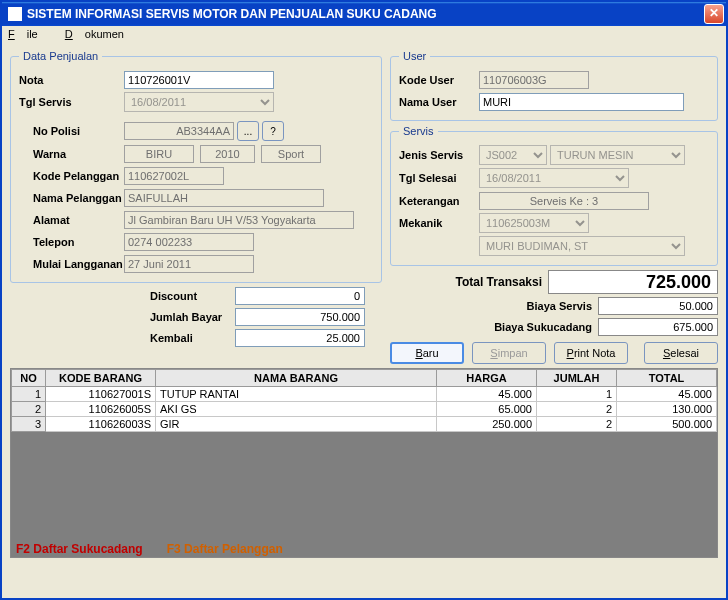  What do you see at coordinates (72, 220) in the screenshot?
I see `label-alamat: Alamat` at bounding box center [72, 220].